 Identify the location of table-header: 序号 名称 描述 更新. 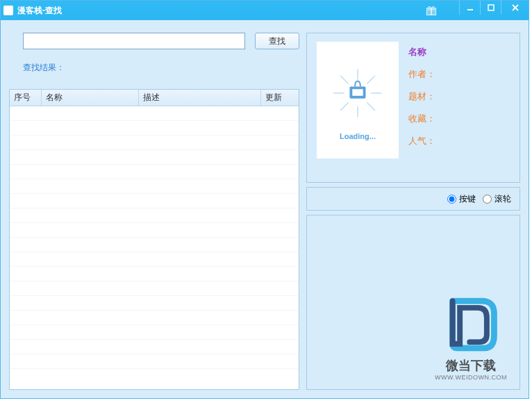
(154, 98).